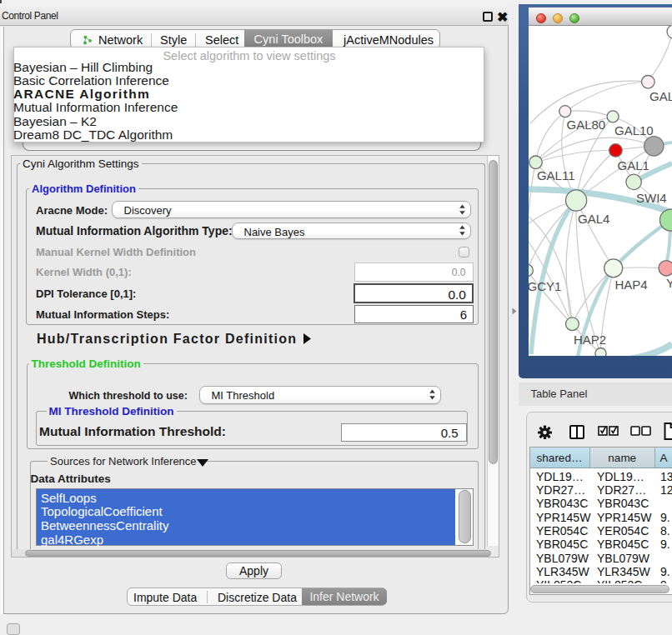  I want to click on svg-text: YM, so click(669, 283).